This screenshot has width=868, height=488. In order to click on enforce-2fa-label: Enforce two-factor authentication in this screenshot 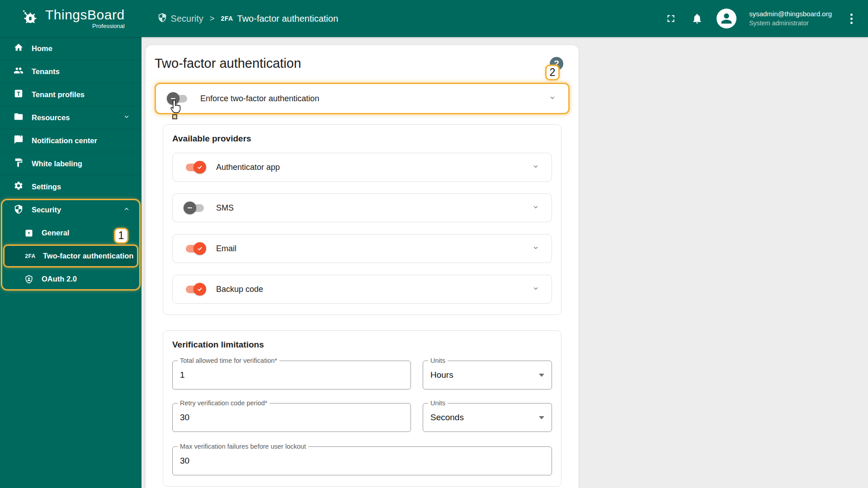, I will do `click(259, 99)`.